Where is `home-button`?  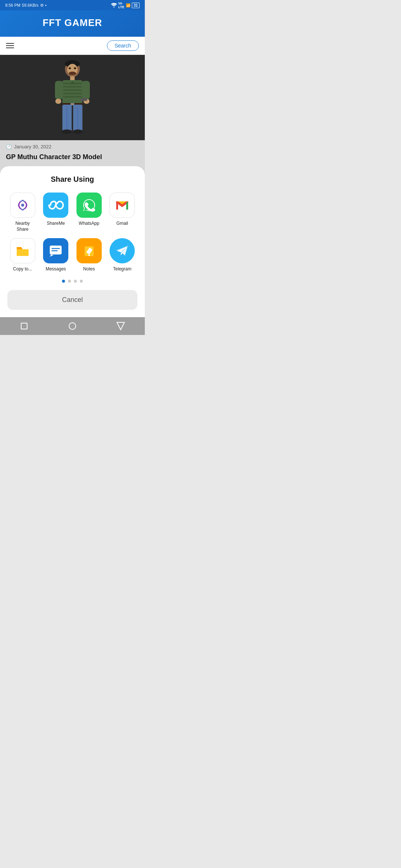 home-button is located at coordinates (72, 326).